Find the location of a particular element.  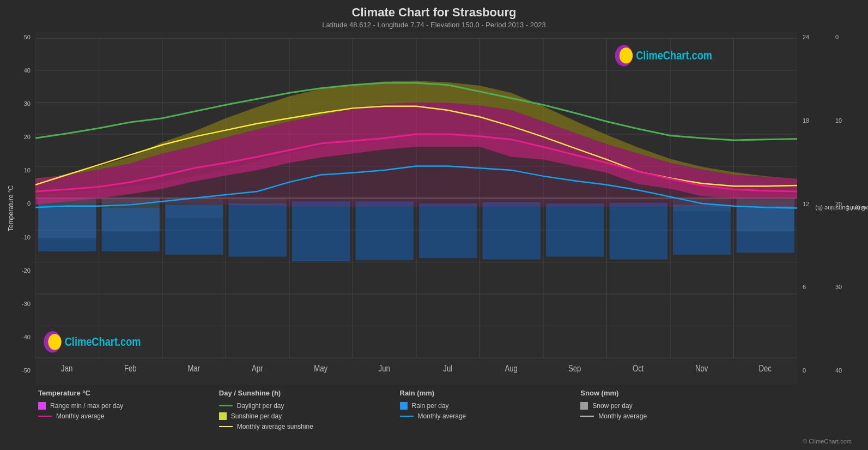

legend-snow-avg: Monthly average is located at coordinates (671, 416).